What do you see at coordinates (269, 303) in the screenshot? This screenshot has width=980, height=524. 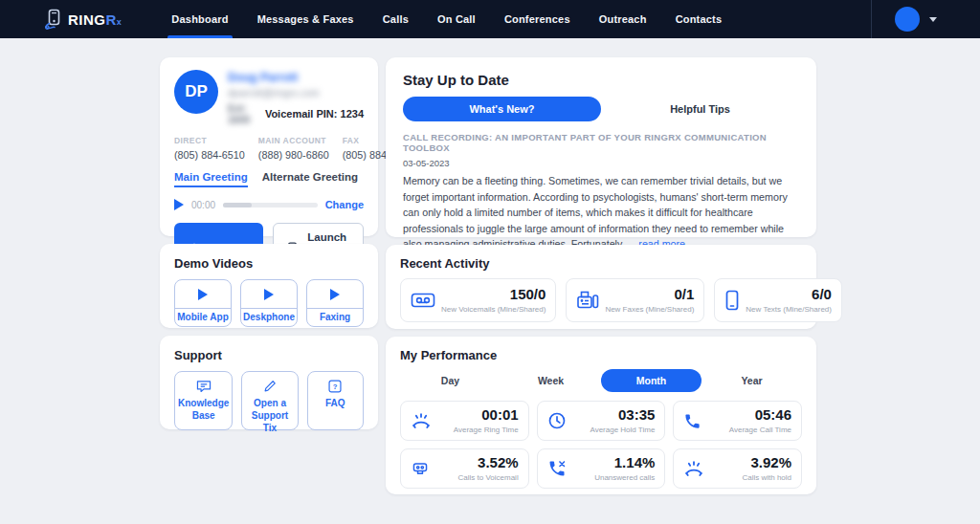 I see `demo-video-deskphone: Deskphone` at bounding box center [269, 303].